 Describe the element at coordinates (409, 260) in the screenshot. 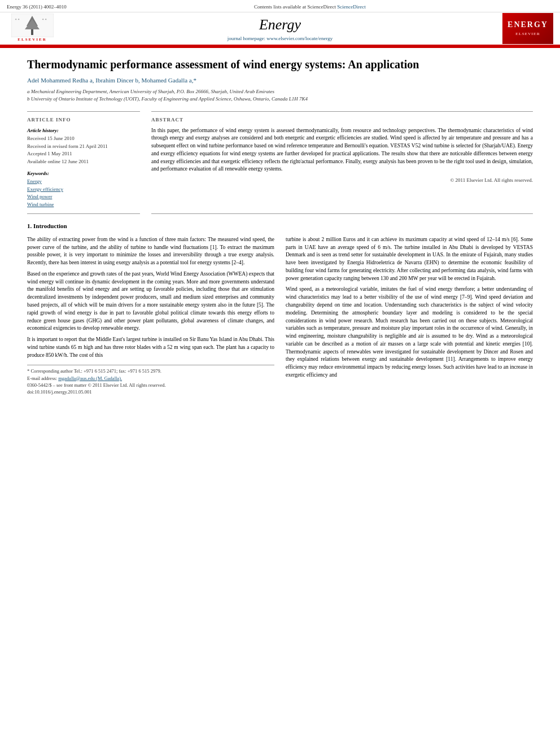

I see `body-para-4: turbine is about 2 million Euros and it …` at that location.